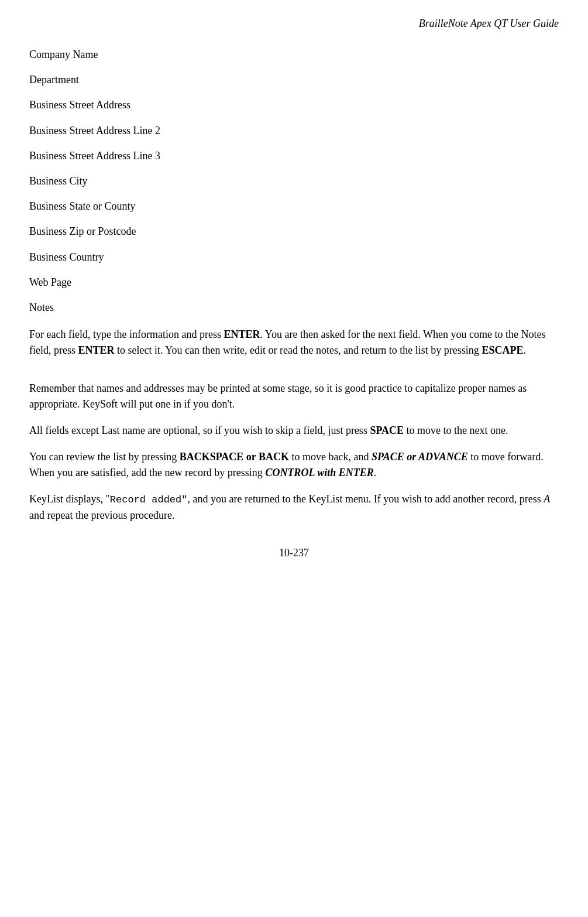 The image size is (588, 917). I want to click on field-street-address-2: Business Street Address Line 2, so click(294, 131).